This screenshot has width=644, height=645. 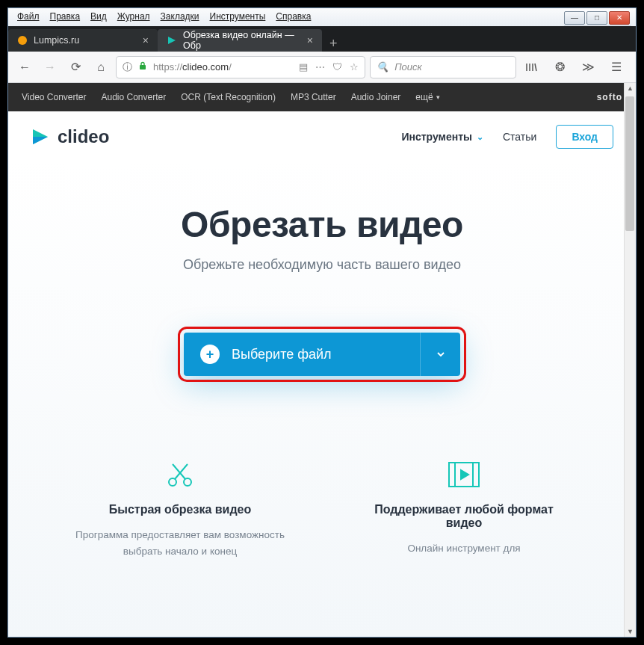 What do you see at coordinates (282, 354) in the screenshot?
I see `choose-file-label: Выберите файл` at bounding box center [282, 354].